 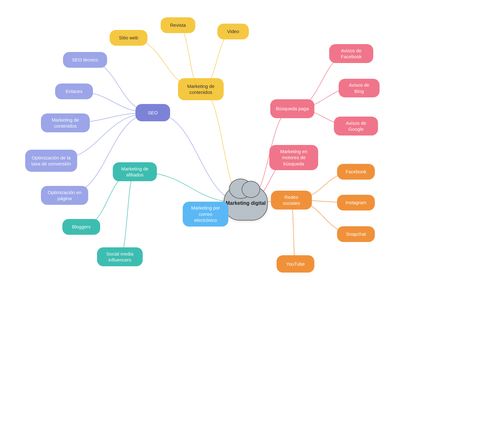 I want to click on node-optimizacion_tasa: Optimización de la tasa de conversión, so click(x=51, y=161).